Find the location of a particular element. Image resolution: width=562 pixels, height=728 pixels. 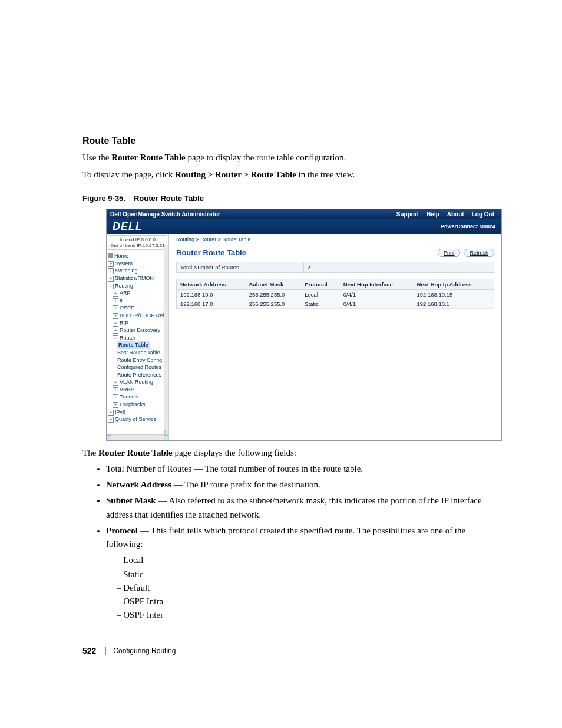

list-item: Protocol — This field tells which protoc… is located at coordinates (299, 573).